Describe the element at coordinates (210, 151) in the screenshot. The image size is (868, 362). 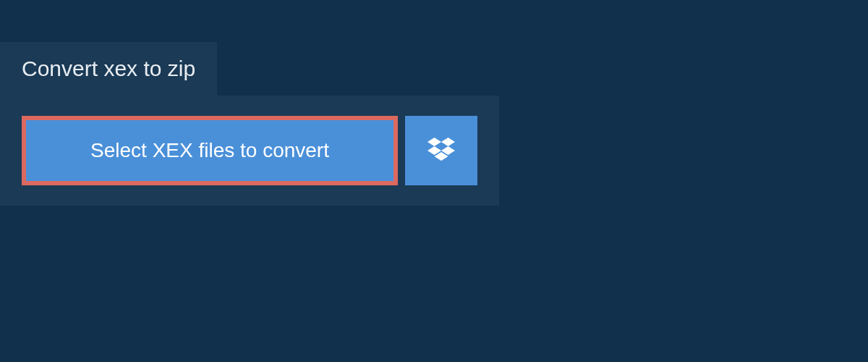
I see `select-files-button: Select XEX files to convert` at that location.